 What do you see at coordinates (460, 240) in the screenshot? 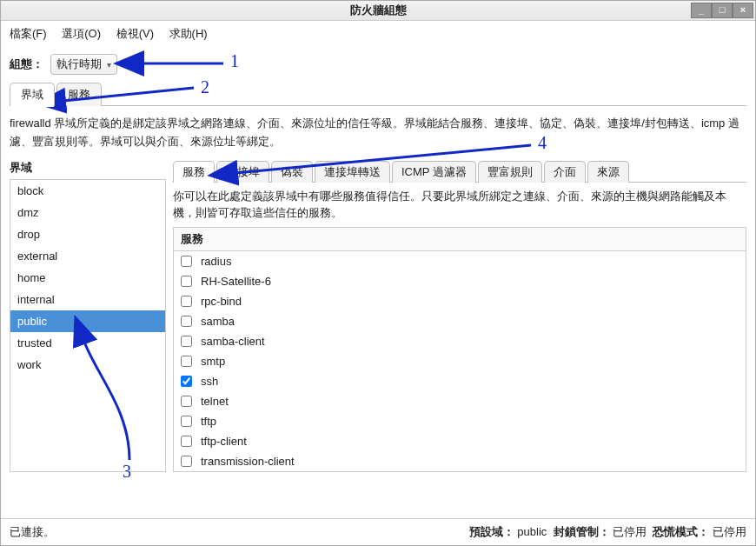
I see `service-column-header: 服務` at bounding box center [460, 240].